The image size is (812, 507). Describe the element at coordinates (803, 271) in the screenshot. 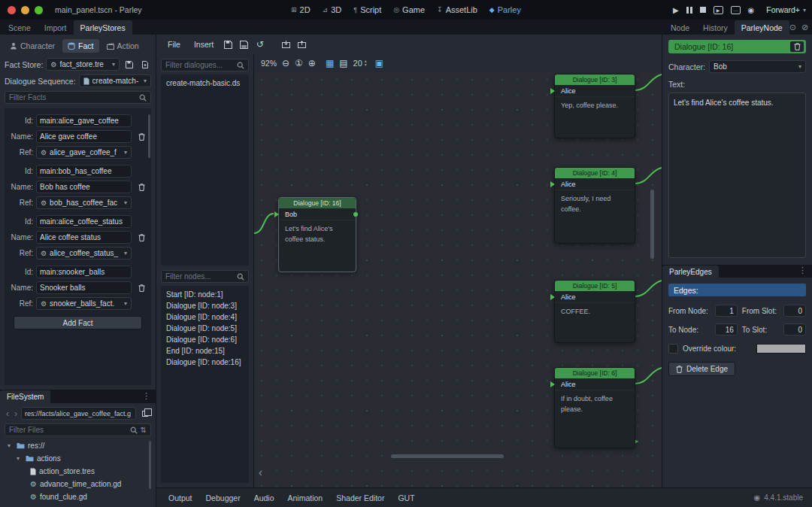

I see `more-icon: ⋮` at that location.